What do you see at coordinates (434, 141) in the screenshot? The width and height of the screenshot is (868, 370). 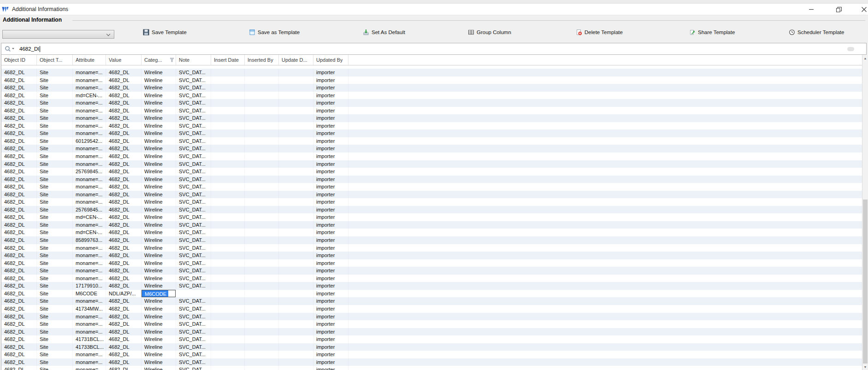 I see `table-row: 4682_DLSite60129542...4682_DLWirelineSVC…` at bounding box center [434, 141].